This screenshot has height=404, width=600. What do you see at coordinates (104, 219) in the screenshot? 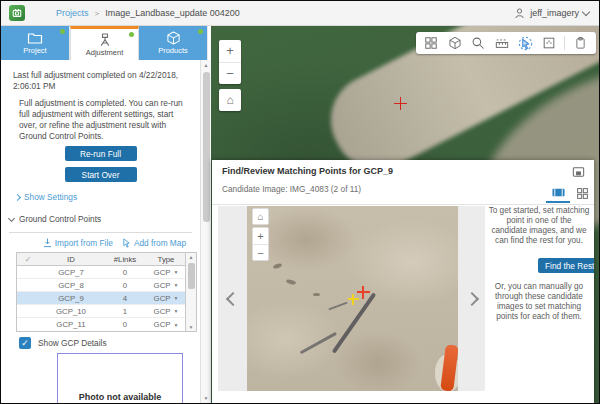
I see `ground-control-points-section-header: Ground Control Points` at bounding box center [104, 219].